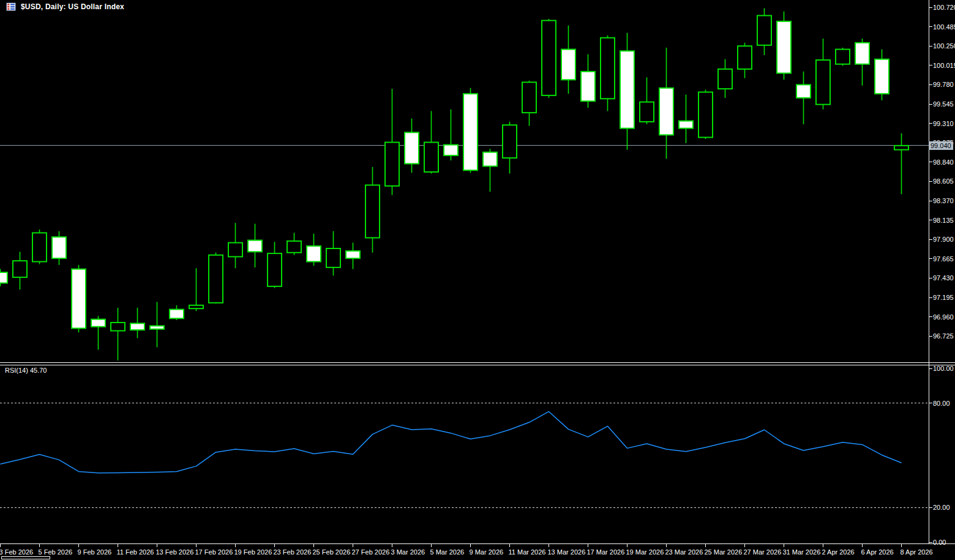 The image size is (955, 560). What do you see at coordinates (941, 146) in the screenshot?
I see `bid-price-tag-label: 99.040` at bounding box center [941, 146].